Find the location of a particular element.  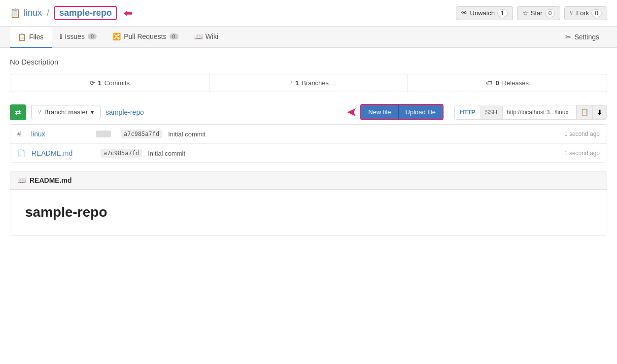

branches-stat: ⑂ 1 Branches is located at coordinates (309, 83).